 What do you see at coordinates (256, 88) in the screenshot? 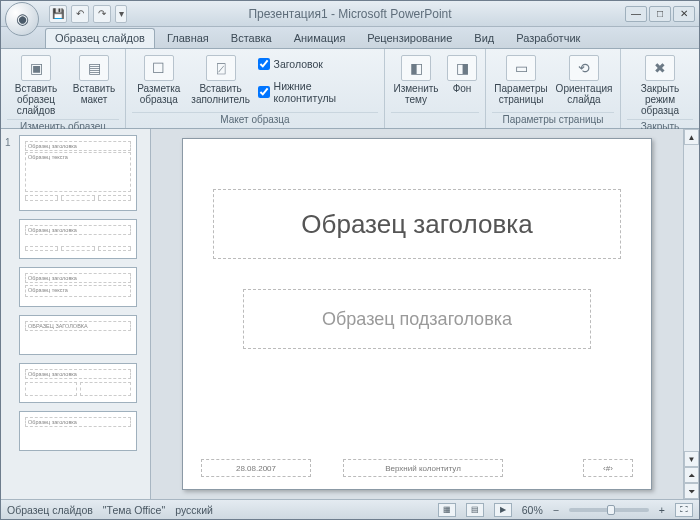
I see `group-master-layout: ☐ Разметка образца ⍁ Вставить заполнител…` at bounding box center [256, 88].